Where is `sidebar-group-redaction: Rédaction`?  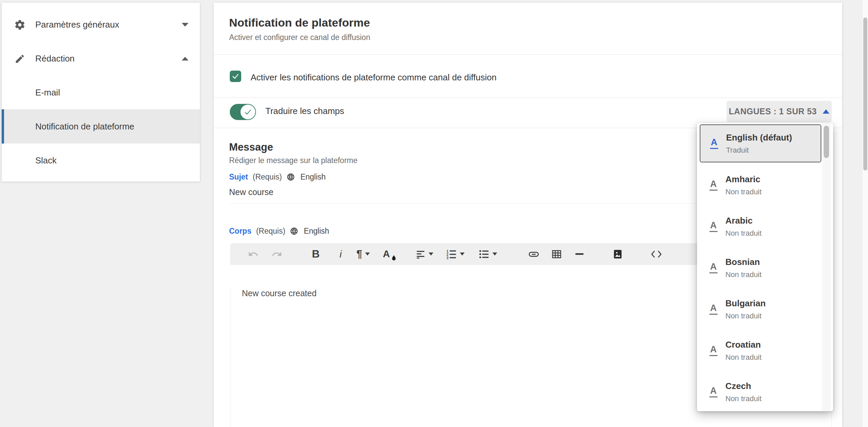
sidebar-group-redaction: Rédaction is located at coordinates (101, 59).